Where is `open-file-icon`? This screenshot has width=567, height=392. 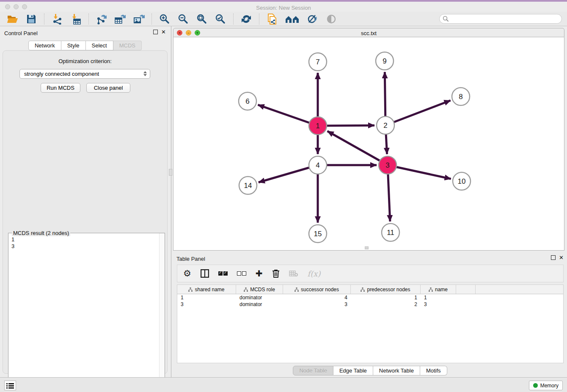
open-file-icon is located at coordinates (13, 19).